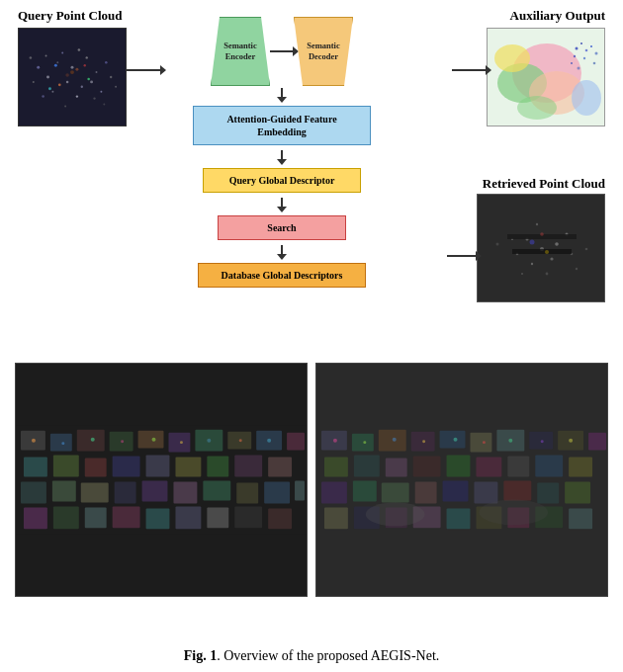 The image size is (623, 672). What do you see at coordinates (323, 51) in the screenshot?
I see `semantic-decoder-block: Semantic Decoder` at bounding box center [323, 51].